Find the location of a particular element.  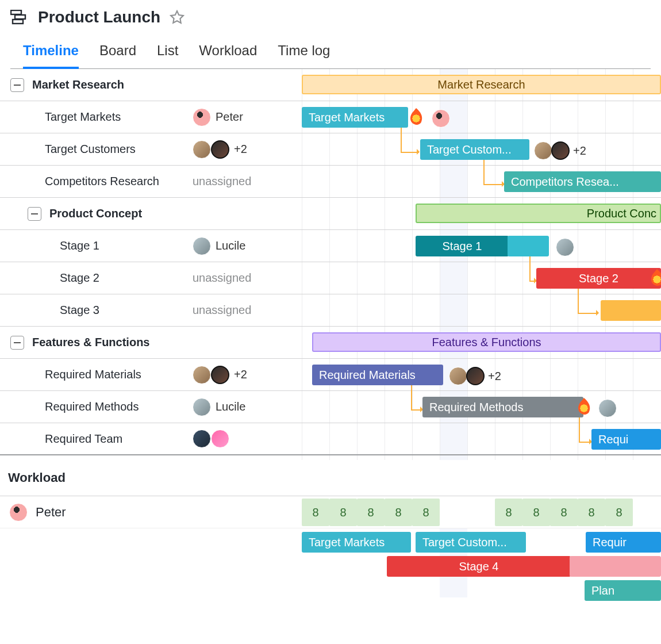

gantt-icon is located at coordinates (20, 17).